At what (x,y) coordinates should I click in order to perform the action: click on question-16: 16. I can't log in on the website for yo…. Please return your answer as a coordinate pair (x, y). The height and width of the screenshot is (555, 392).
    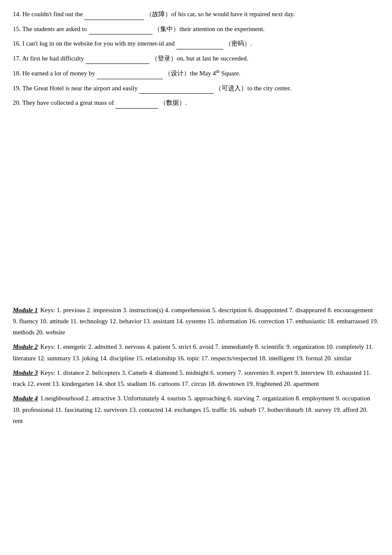
    Looking at the image, I should click on (196, 43).